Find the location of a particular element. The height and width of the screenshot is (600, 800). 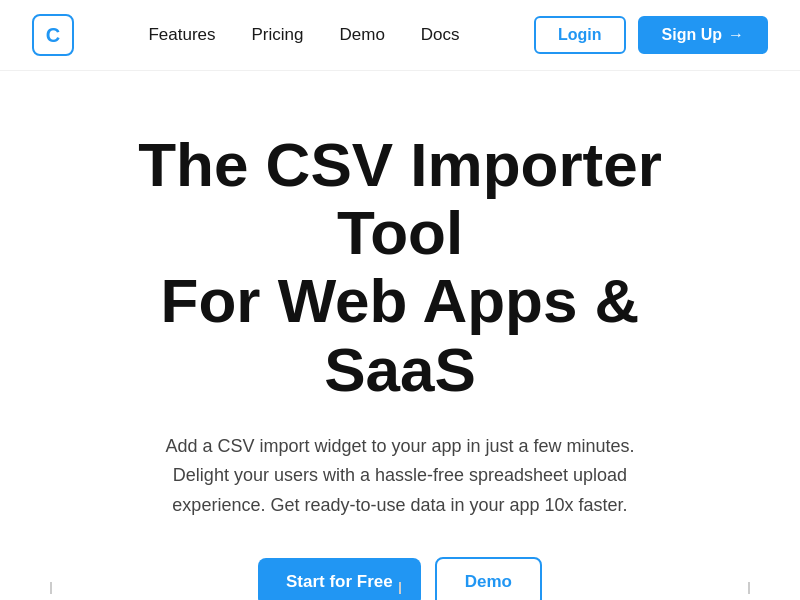

nav-link-demo: Demo is located at coordinates (362, 35).